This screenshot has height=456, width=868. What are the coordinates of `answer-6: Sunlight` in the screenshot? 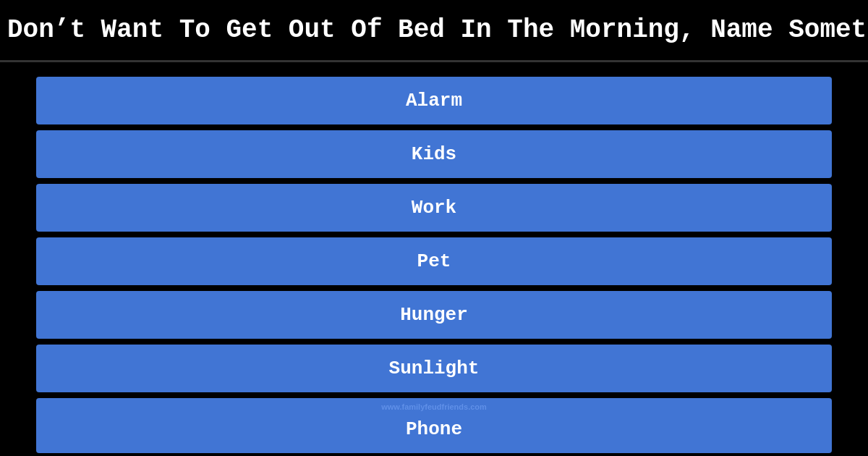 It's located at (434, 368).